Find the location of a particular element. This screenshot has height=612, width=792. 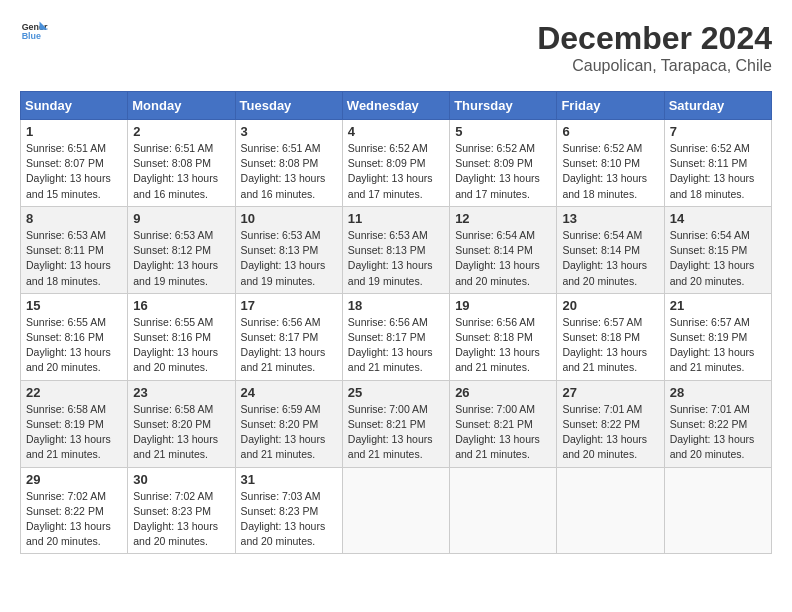

day-info: Sunrise: 6:53 AM Sunset: 8:12 PM Dayligh… is located at coordinates (181, 258).